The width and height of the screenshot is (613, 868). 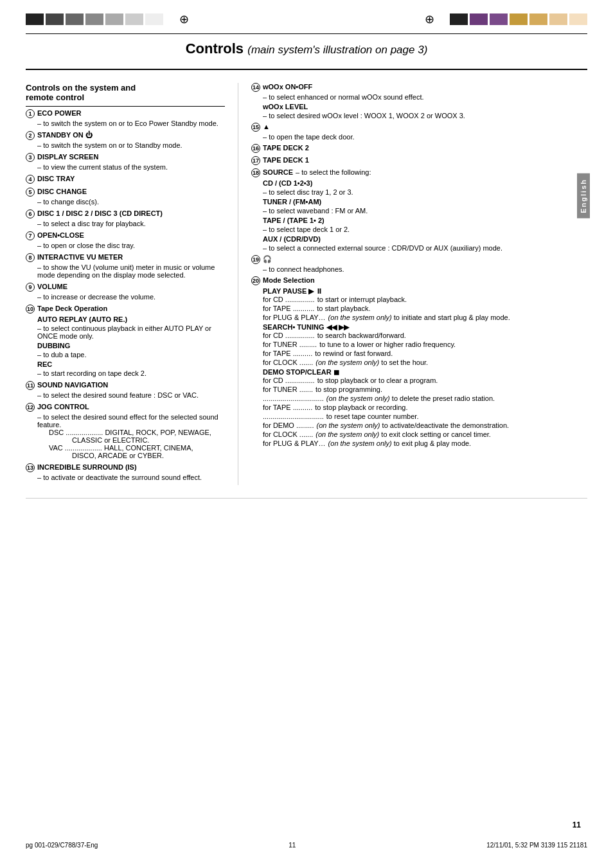 What do you see at coordinates (94, 19) in the screenshot?
I see `left-bar-group` at bounding box center [94, 19].